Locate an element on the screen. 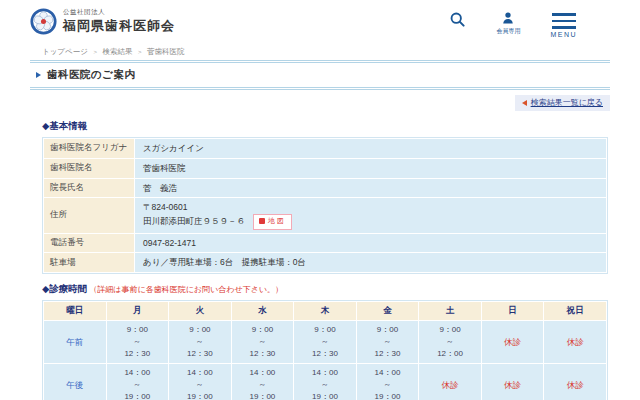  page-title-bar: 歯科医院のご案内 is located at coordinates (320, 75).